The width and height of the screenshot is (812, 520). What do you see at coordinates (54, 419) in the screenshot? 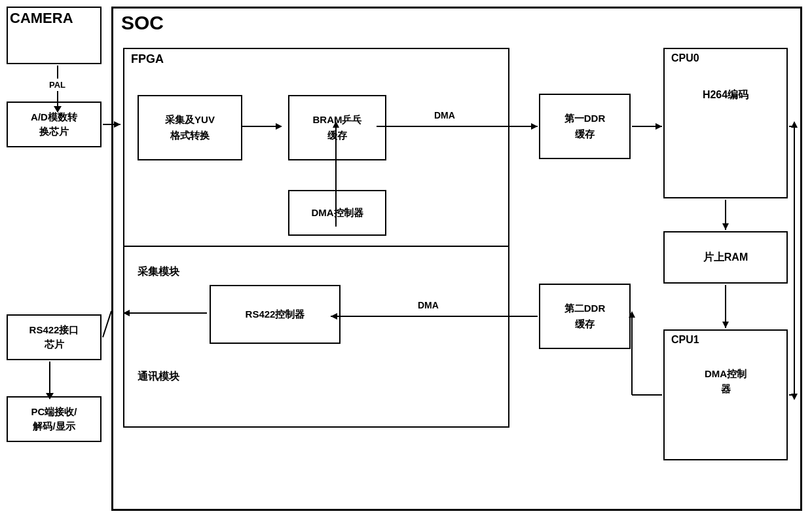
I see `pc-recv-block: PC端接收/解码/显示` at bounding box center [54, 419].